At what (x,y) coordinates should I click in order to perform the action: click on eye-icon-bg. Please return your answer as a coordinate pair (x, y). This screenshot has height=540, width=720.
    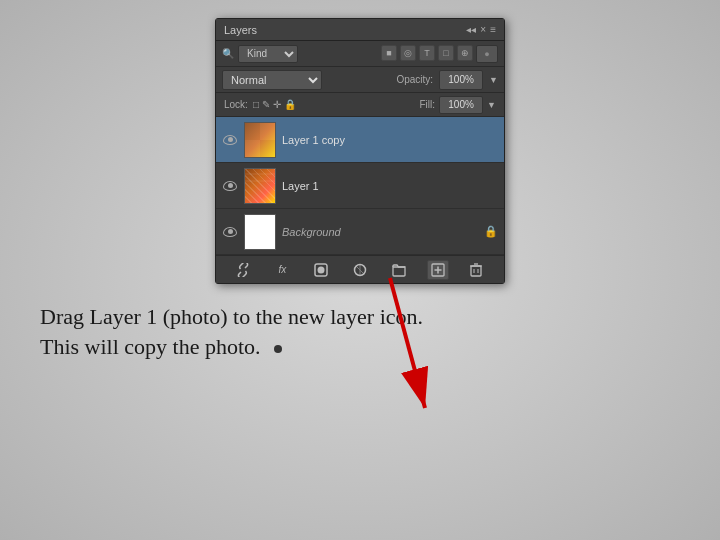
    Looking at the image, I should click on (230, 232).